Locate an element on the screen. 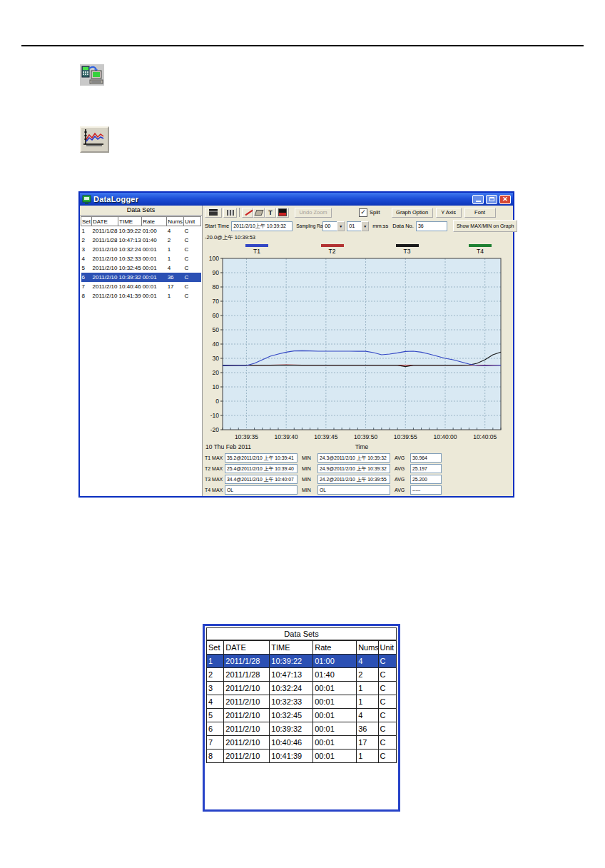 The image size is (605, 868). cell: 10:41:39 is located at coordinates (291, 757).